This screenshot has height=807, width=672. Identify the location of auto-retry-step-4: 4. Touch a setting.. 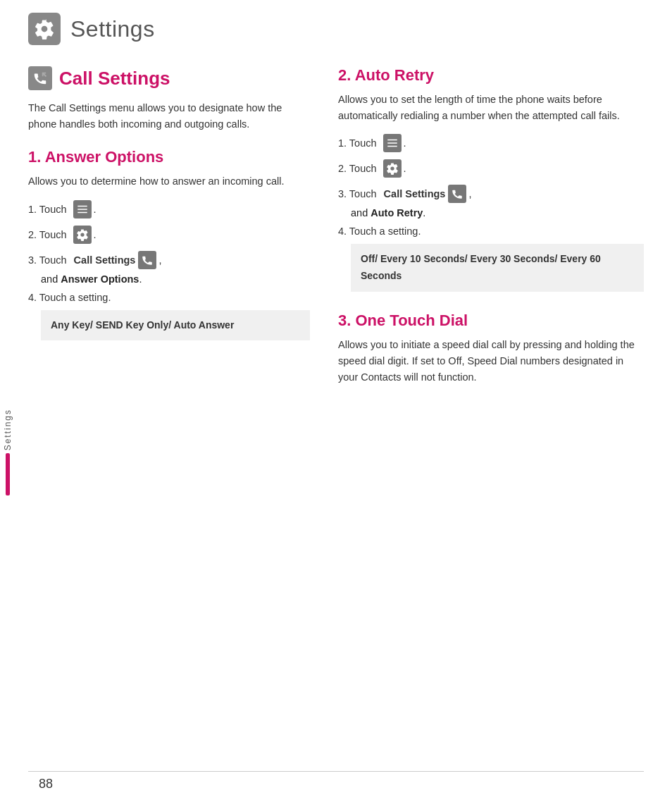
(491, 231).